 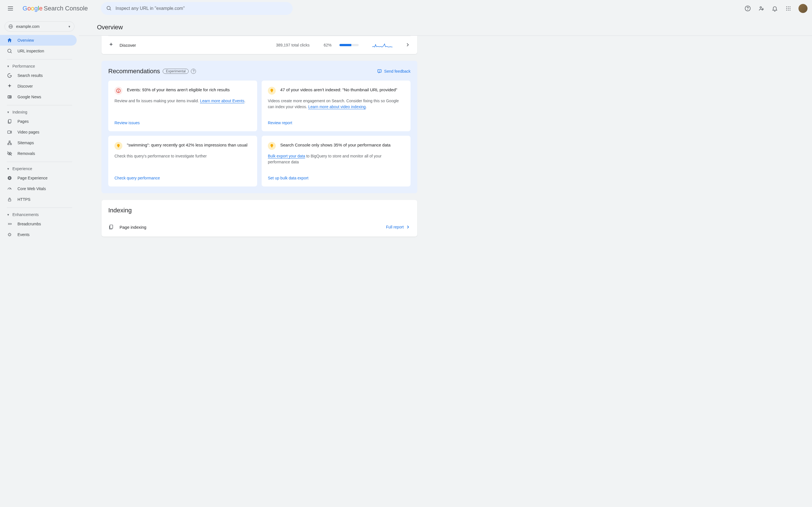 What do you see at coordinates (38, 51) in the screenshot?
I see `nav-url-inspection: URL inspection` at bounding box center [38, 51].